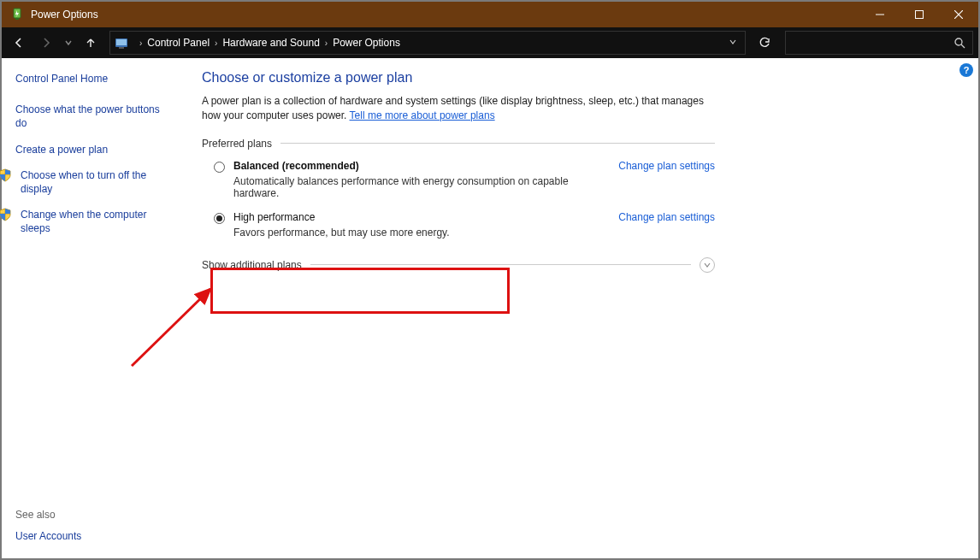  Describe the element at coordinates (94, 150) in the screenshot. I see `sidebar-link: Create a power plan` at that location.